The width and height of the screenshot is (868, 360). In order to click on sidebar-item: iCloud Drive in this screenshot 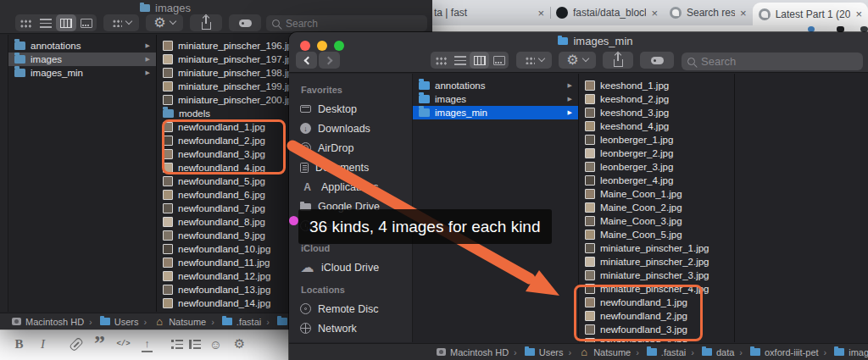, I will do `click(351, 268)`.